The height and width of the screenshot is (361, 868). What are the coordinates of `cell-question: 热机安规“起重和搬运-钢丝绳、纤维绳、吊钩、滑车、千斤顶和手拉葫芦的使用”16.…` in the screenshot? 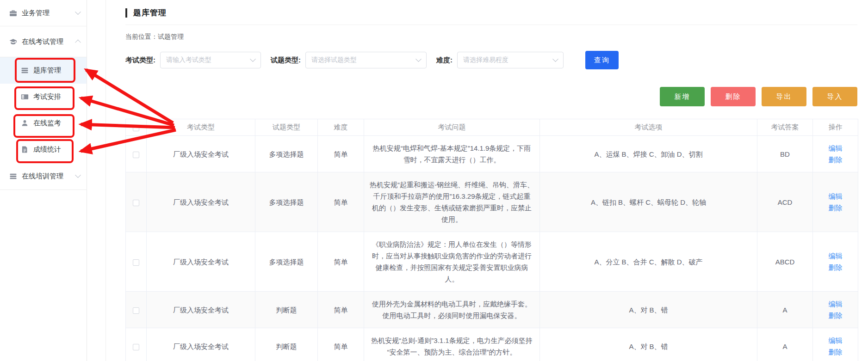 It's located at (452, 202).